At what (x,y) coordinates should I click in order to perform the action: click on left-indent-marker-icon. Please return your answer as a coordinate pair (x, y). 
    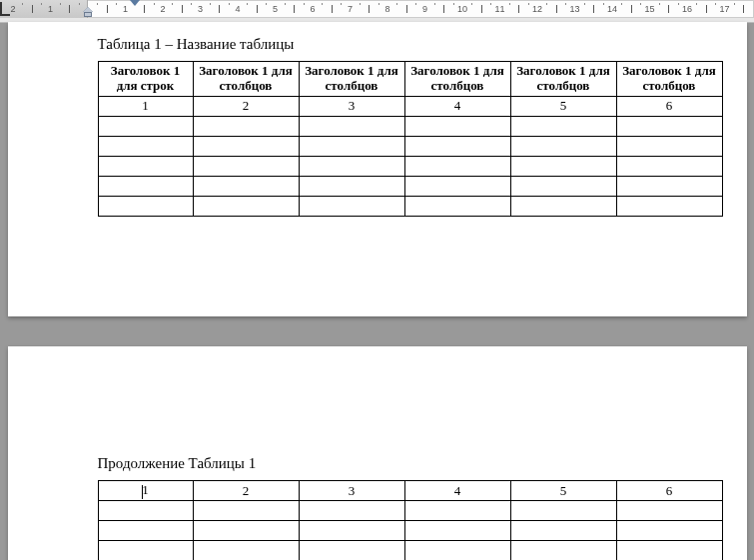
    Looking at the image, I should click on (88, 14).